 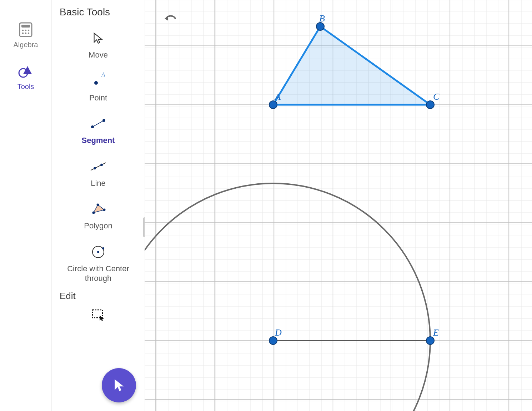 I want to click on tool-polygon-label: Polygon, so click(x=98, y=226).